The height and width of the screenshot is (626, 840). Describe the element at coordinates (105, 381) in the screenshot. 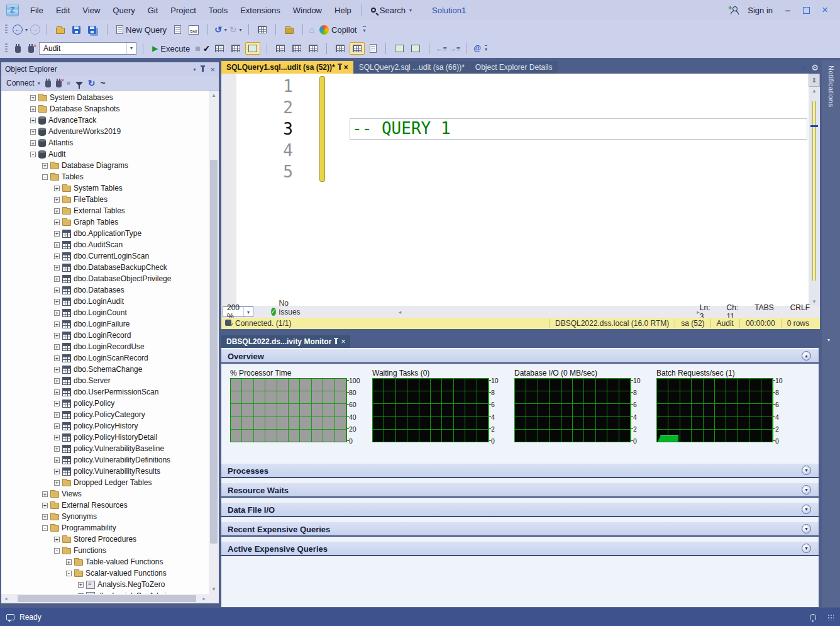

I see `tree-item: + dbo.Server` at that location.